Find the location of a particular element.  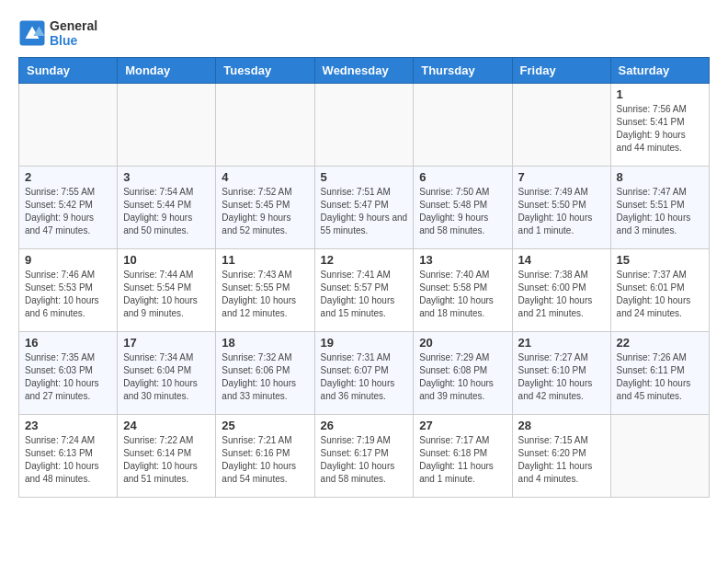

weekday-header: Monday is located at coordinates (167, 71).